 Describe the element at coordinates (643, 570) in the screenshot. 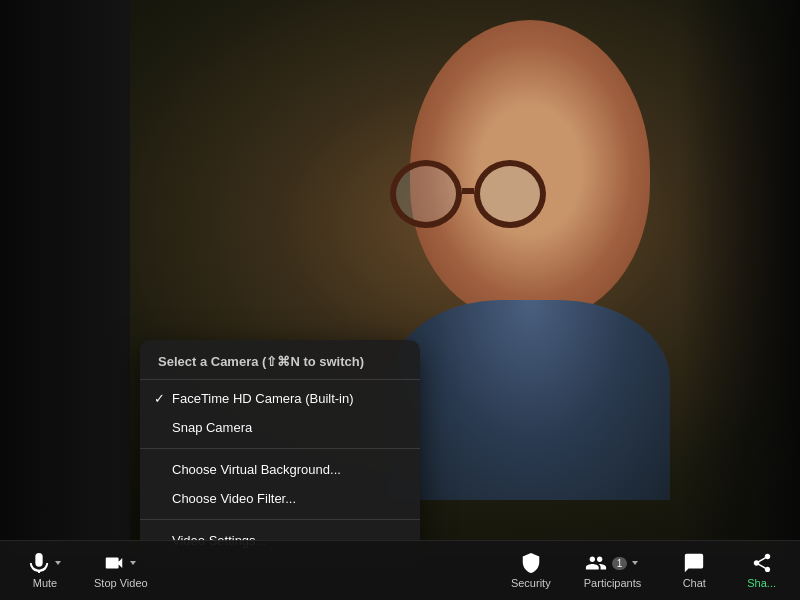

I see `toolbar-right-group: Security 1 Participants Chat` at that location.